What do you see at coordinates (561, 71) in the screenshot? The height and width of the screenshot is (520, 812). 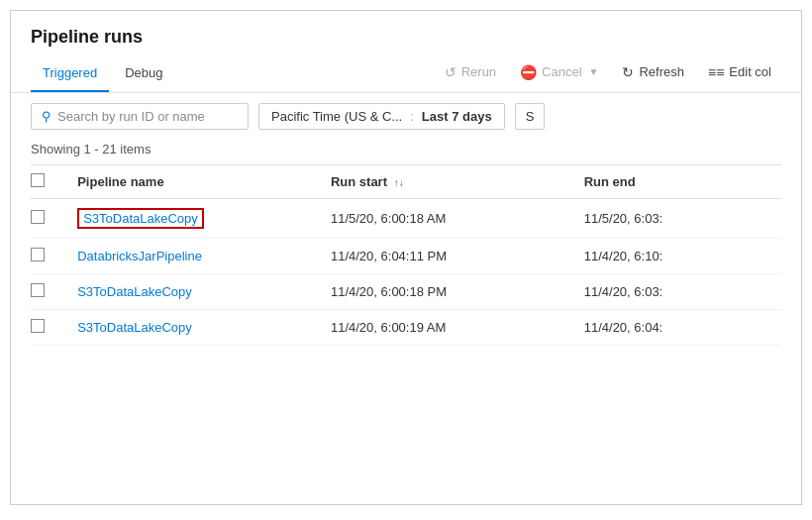 I see `cancel-label: Cancel` at bounding box center [561, 71].